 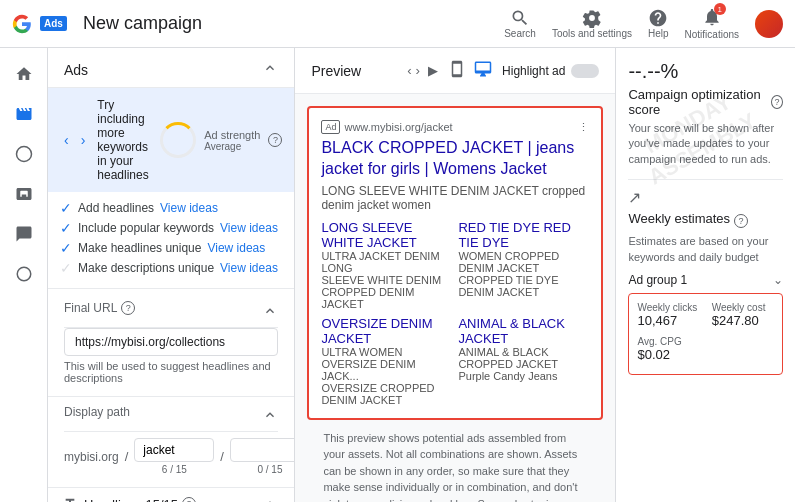 I want to click on ad-link-1-title: LONG SLEEVE WHITE JACKET, so click(x=386, y=235).